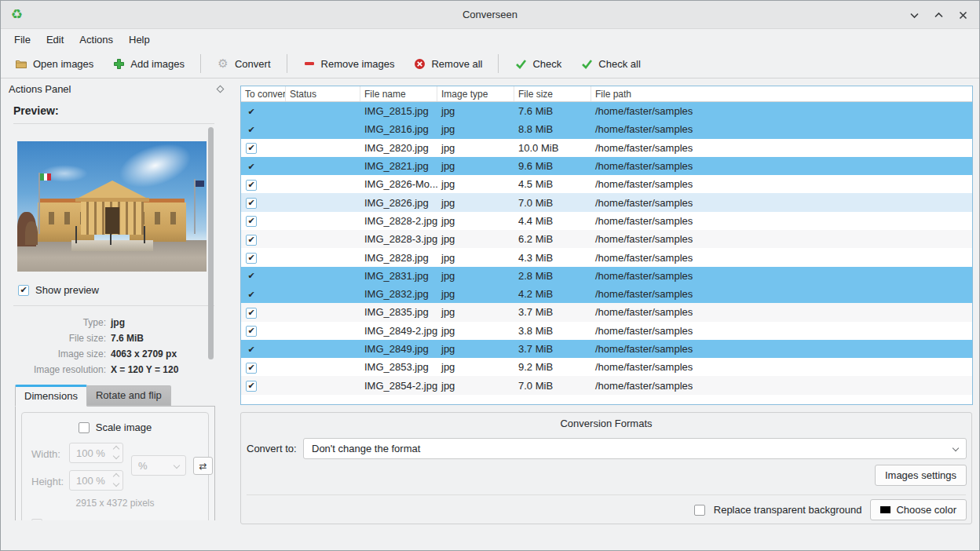 This screenshot has width=980, height=551. Describe the element at coordinates (399, 257) in the screenshot. I see `row-file-name: IMG_2828.jpg` at that location.